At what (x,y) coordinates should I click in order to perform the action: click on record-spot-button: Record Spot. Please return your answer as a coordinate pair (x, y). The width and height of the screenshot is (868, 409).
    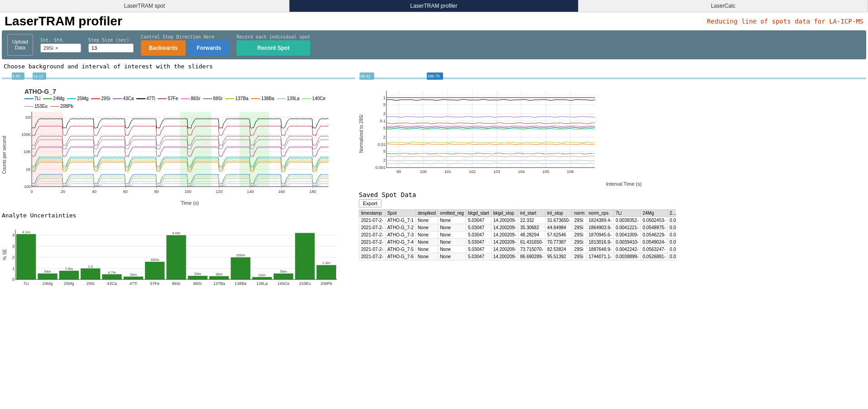
    Looking at the image, I should click on (274, 48).